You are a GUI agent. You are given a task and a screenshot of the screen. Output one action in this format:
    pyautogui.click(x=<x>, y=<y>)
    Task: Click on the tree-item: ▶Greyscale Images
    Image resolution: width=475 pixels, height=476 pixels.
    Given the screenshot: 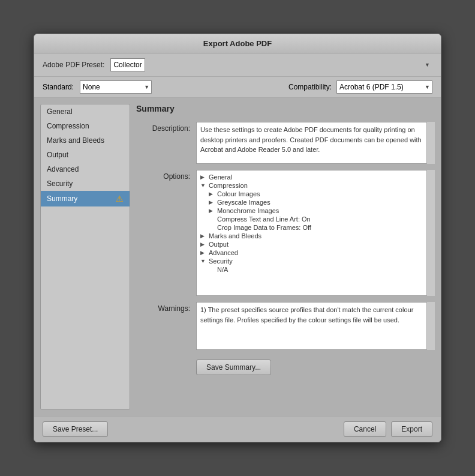 What is the action you would take?
    pyautogui.click(x=312, y=202)
    